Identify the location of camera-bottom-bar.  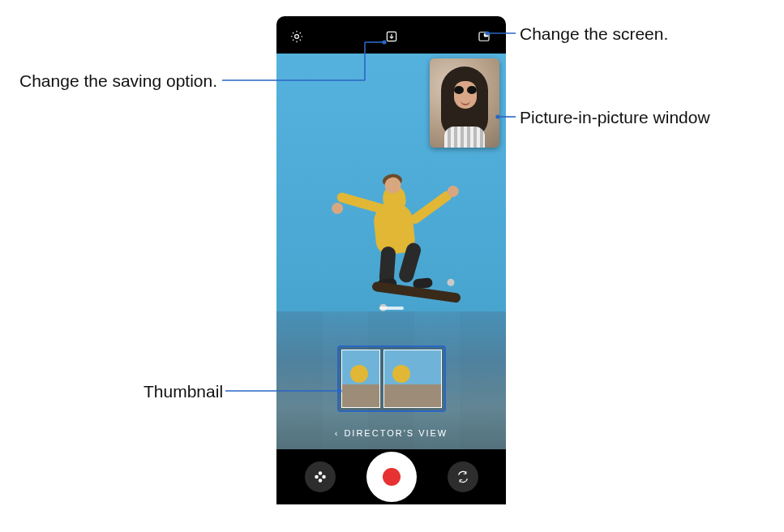
(391, 477).